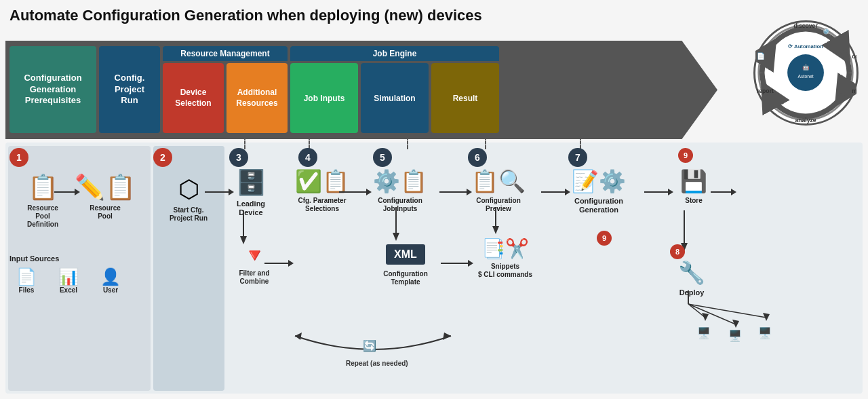 This screenshot has width=868, height=399. Describe the element at coordinates (578, 157) in the screenshot. I see `step-7-circle: 7` at that location.